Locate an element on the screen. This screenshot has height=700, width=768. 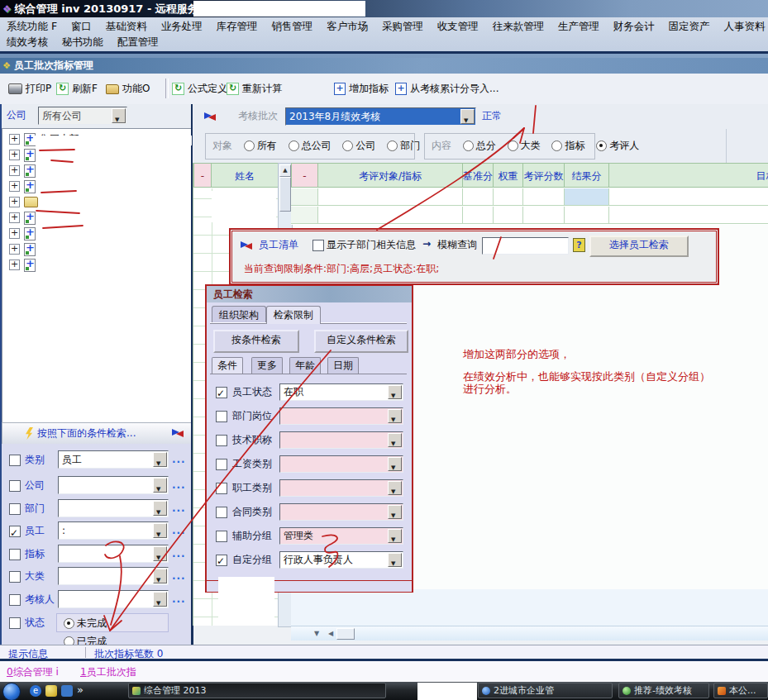
company-combobox: 所有公司 is located at coordinates (83, 116).